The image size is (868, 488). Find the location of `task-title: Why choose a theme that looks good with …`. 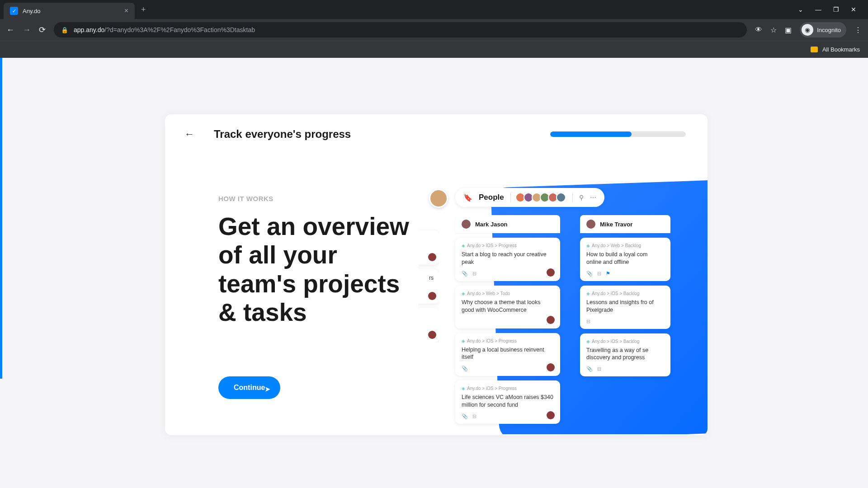

task-title: Why choose a theme that looks good with … is located at coordinates (508, 306).